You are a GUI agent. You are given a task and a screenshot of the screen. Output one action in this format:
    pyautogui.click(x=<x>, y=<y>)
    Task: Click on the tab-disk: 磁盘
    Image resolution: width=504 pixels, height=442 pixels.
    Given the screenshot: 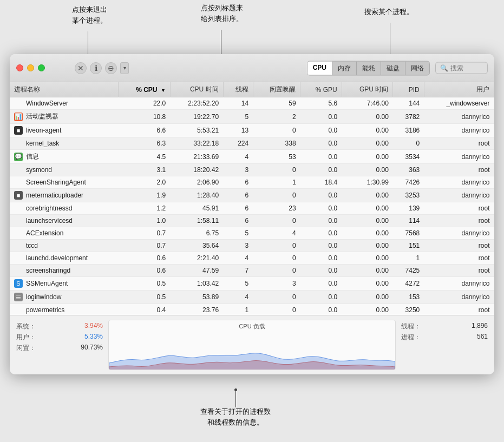 What is the action you would take?
    pyautogui.click(x=393, y=68)
    